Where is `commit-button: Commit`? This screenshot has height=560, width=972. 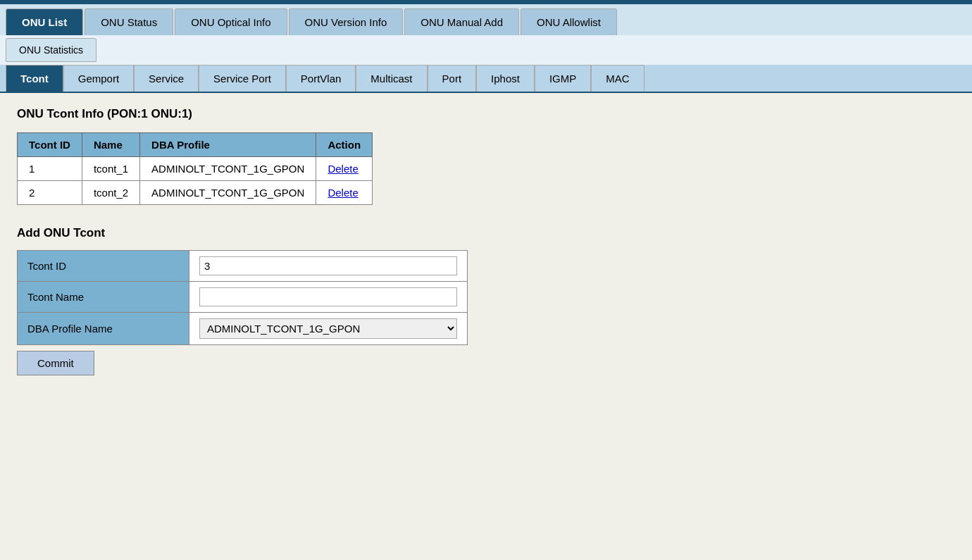
commit-button: Commit is located at coordinates (56, 363).